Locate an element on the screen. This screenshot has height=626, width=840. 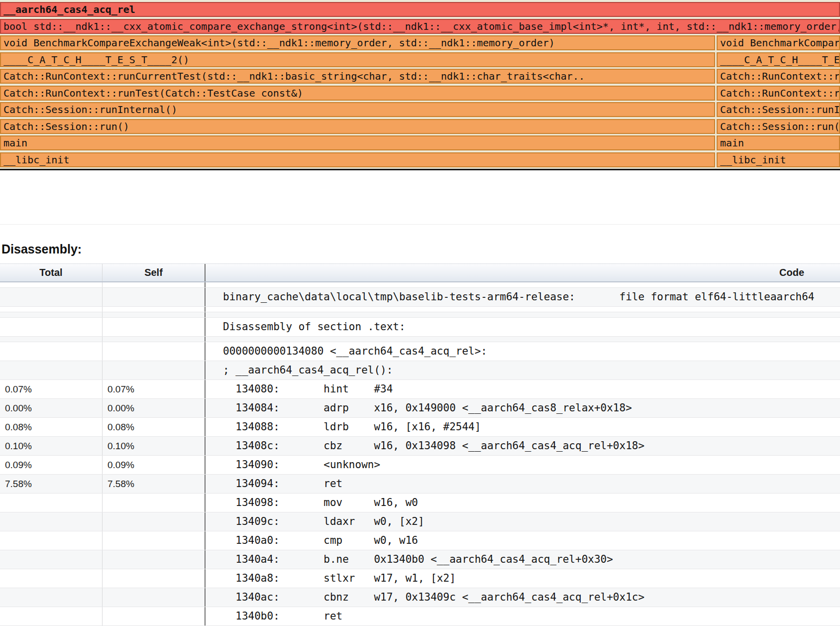
disasm-row: 0.09%0.09% 134090: <unknown> is located at coordinates (420, 465).